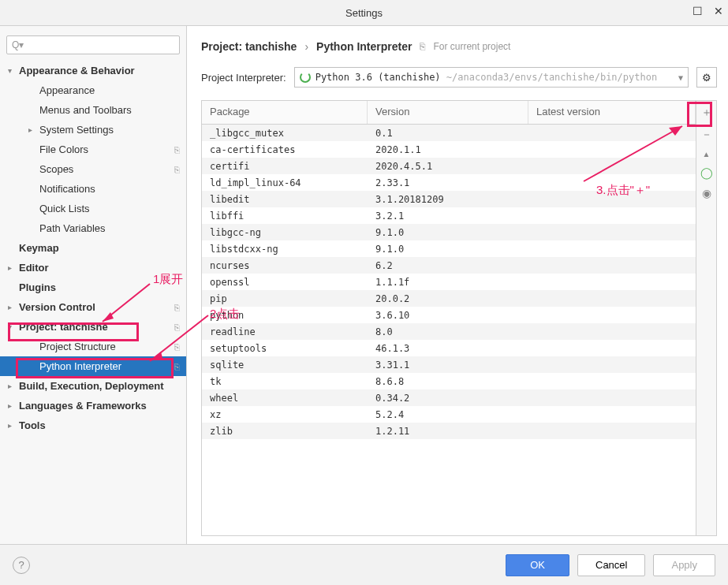  I want to click on sidebar-item-label: System Settings, so click(77, 129).